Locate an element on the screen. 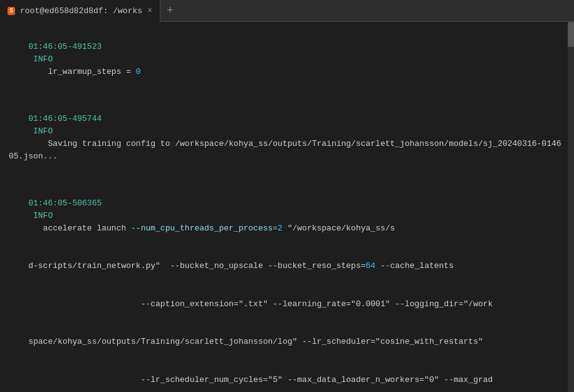 The height and width of the screenshot is (392, 574). tab-bar: S root@ed658d82d8df: /works × + is located at coordinates (287, 11).